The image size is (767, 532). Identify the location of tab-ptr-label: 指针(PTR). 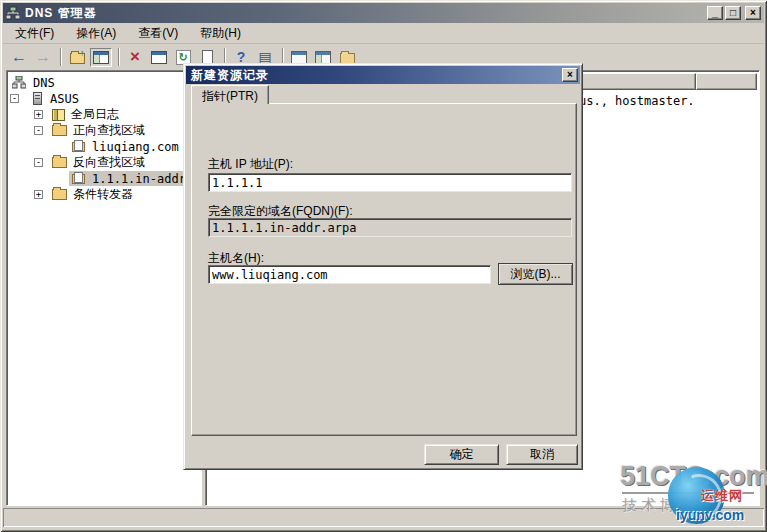
(230, 96).